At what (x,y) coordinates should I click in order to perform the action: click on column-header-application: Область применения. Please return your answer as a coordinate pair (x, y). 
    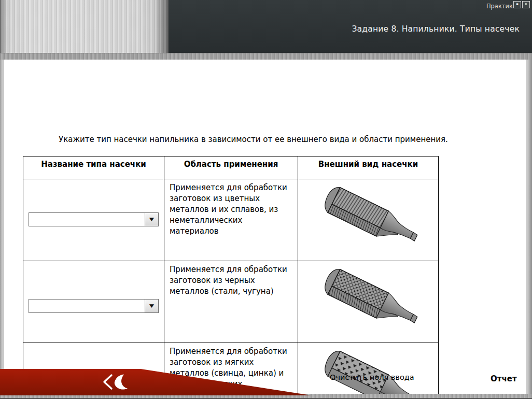
    Looking at the image, I should click on (231, 168).